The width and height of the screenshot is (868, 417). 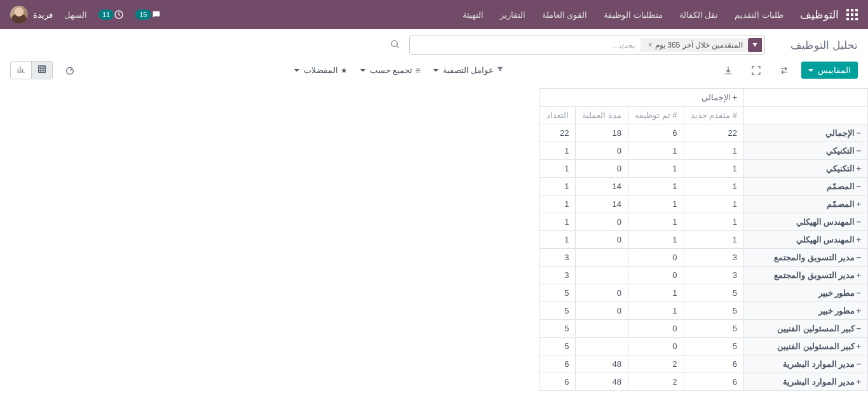 I want to click on search-input, so click(x=526, y=45).